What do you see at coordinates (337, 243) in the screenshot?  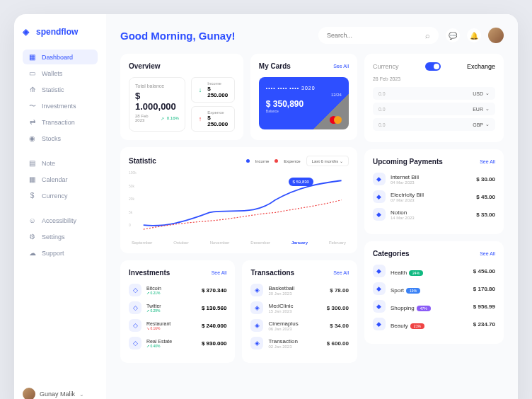 I see `month-label: February` at bounding box center [337, 243].